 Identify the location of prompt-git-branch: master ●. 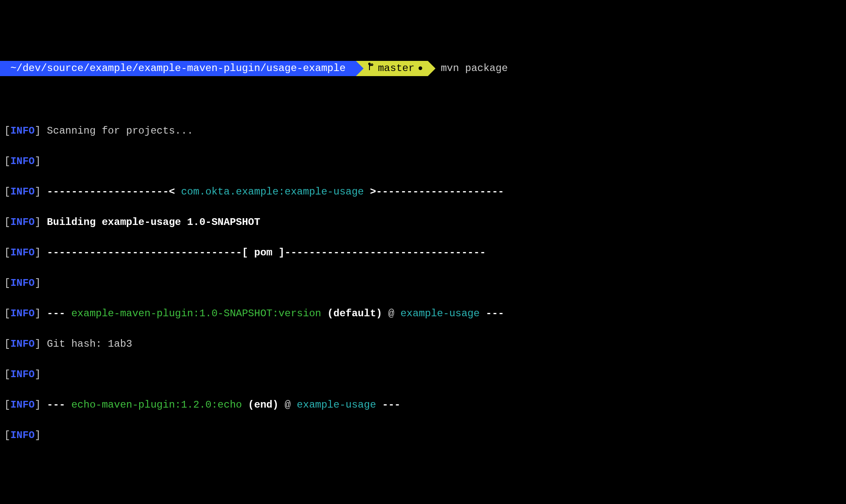
(392, 68).